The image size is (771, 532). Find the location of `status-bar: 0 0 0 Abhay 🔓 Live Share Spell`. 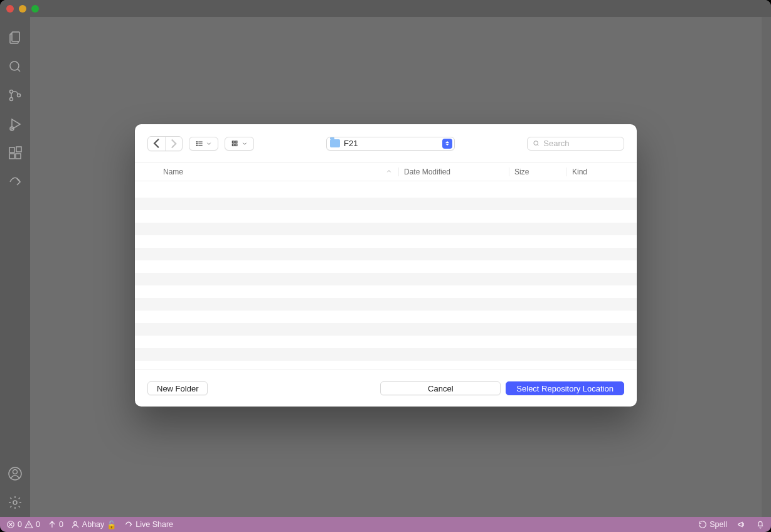

status-bar: 0 0 0 Abhay 🔓 Live Share Spell is located at coordinates (385, 524).